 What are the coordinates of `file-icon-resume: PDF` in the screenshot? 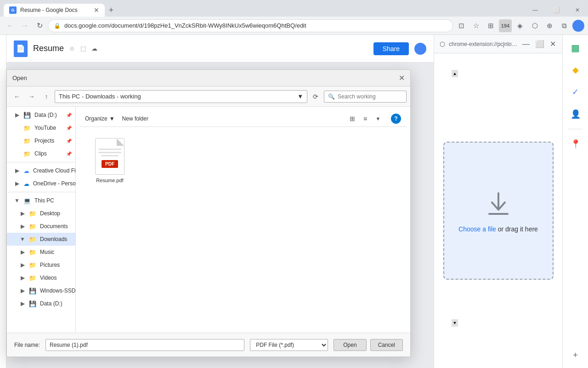 It's located at (110, 156).